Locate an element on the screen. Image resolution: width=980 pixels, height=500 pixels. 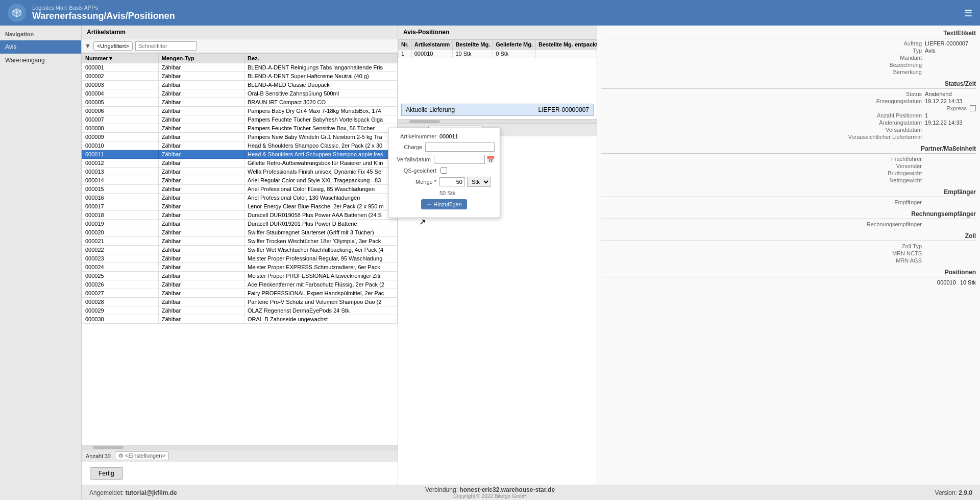
table-row: 000027 Zählbar Fairy PROFESSIONAL Expert… is located at coordinates (240, 293).